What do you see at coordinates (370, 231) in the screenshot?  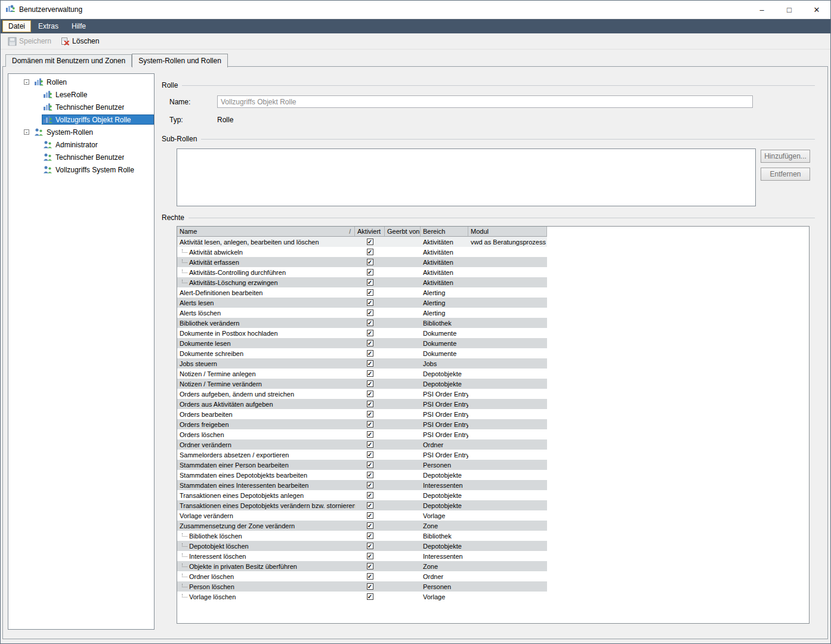 I see `column-header-aktiviert: Aktiviert` at bounding box center [370, 231].